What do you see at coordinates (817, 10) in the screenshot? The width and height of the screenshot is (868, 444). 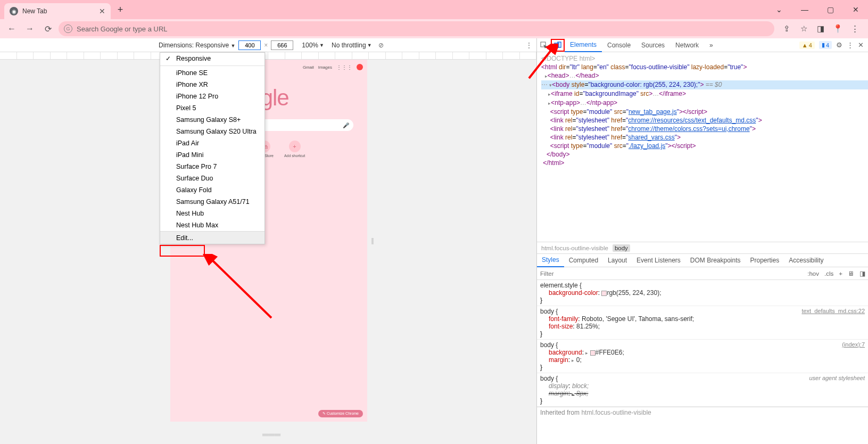 I see `window-controls: ⌄ — ▢ ✕` at bounding box center [817, 10].